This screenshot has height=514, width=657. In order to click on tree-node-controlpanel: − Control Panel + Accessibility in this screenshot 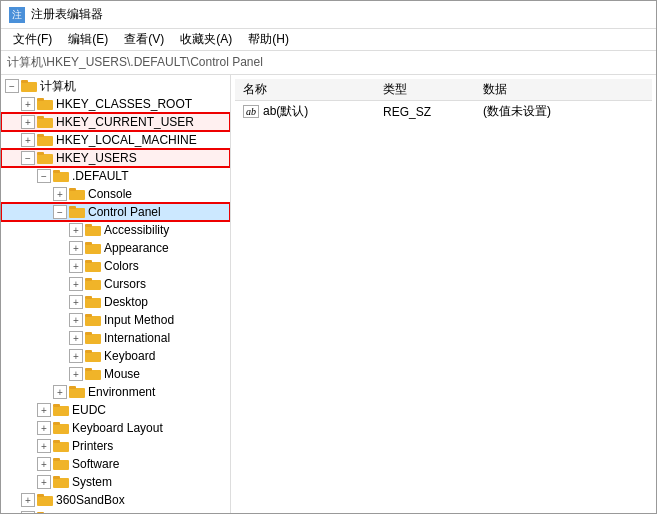, I will do `click(116, 293)`.